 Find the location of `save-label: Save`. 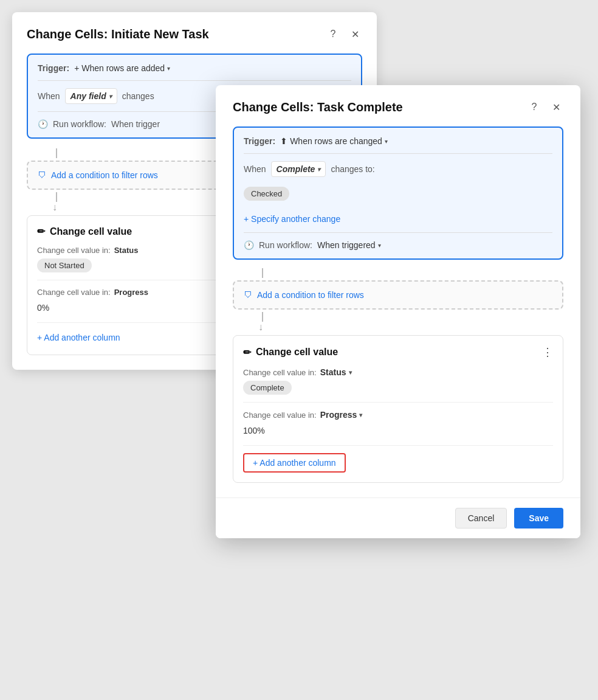

save-label: Save is located at coordinates (538, 518).